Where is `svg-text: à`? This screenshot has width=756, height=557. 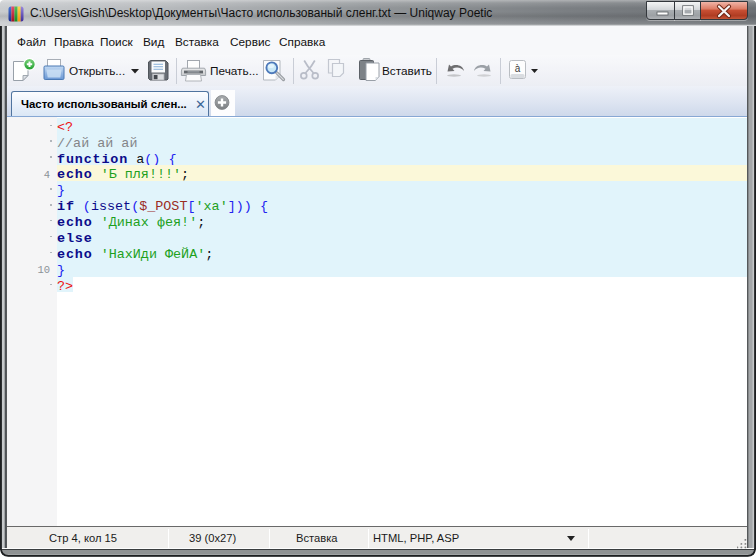
svg-text: à is located at coordinates (518, 68).